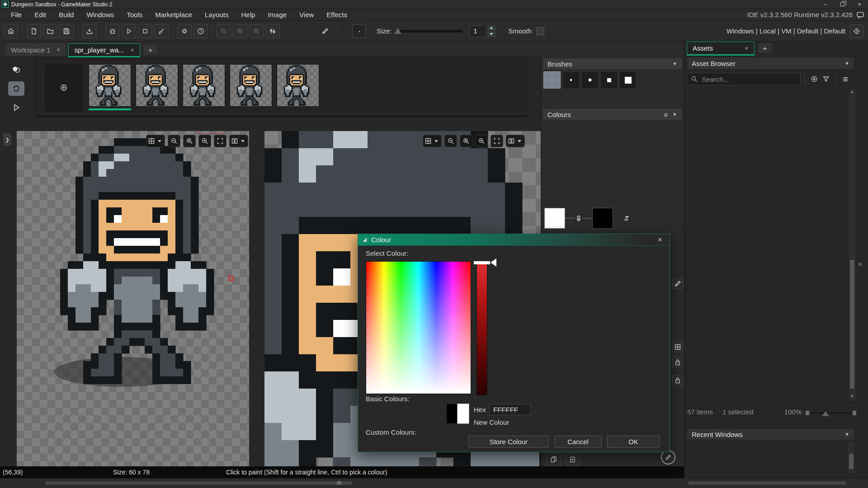 This screenshot has width=868, height=488. I want to click on background-colour, so click(603, 218).